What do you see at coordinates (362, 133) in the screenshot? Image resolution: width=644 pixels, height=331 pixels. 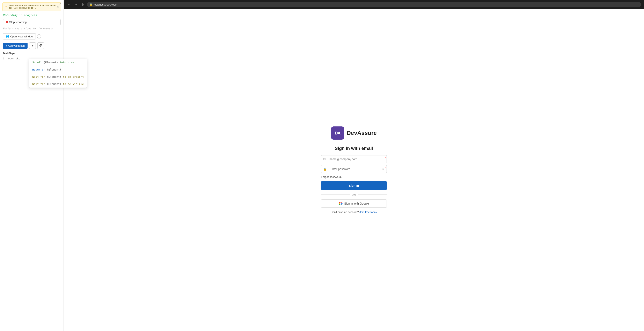 I see `brand-name: DevAssure` at bounding box center [362, 133].